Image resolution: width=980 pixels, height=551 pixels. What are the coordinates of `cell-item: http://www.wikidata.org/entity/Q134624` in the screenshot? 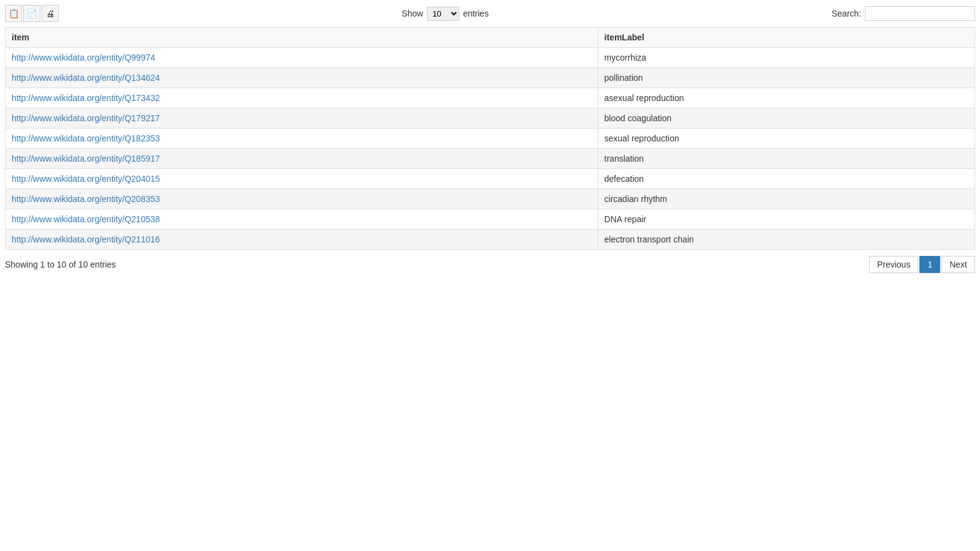 It's located at (302, 78).